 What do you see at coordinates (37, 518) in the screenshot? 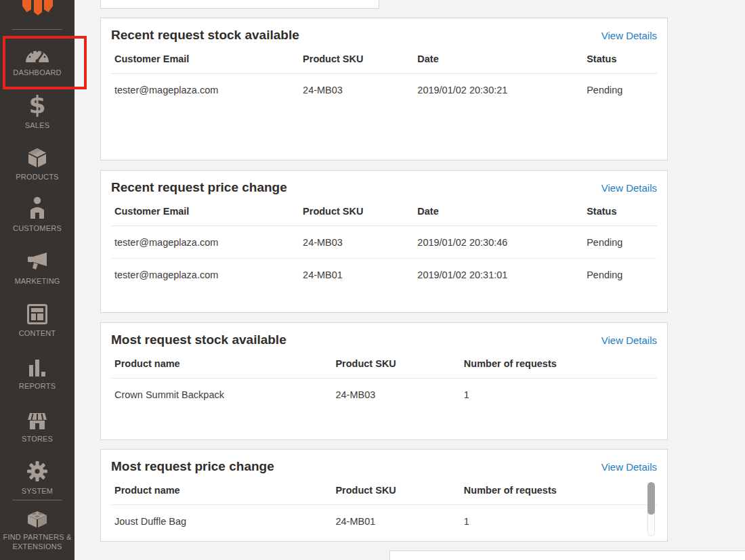
I see `partners-brick-icon` at bounding box center [37, 518].